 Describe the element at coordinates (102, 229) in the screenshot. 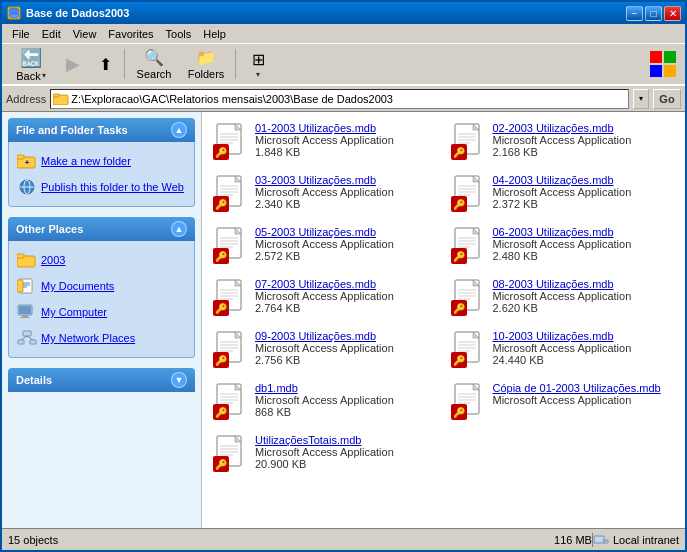

I see `other-places-header: Other Places ▲` at that location.